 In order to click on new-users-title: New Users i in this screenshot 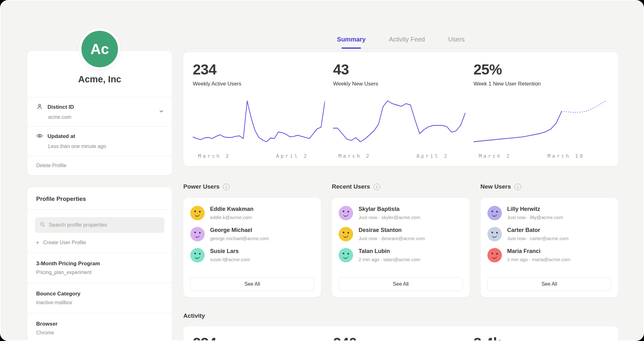, I will do `click(549, 187)`.